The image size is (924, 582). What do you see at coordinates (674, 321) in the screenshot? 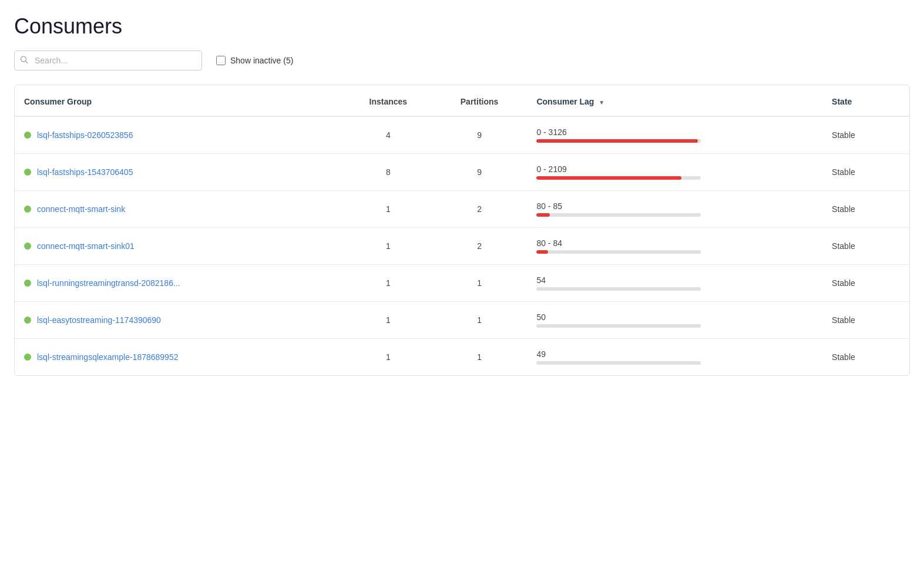
I see `cell-lag: 50` at bounding box center [674, 321].